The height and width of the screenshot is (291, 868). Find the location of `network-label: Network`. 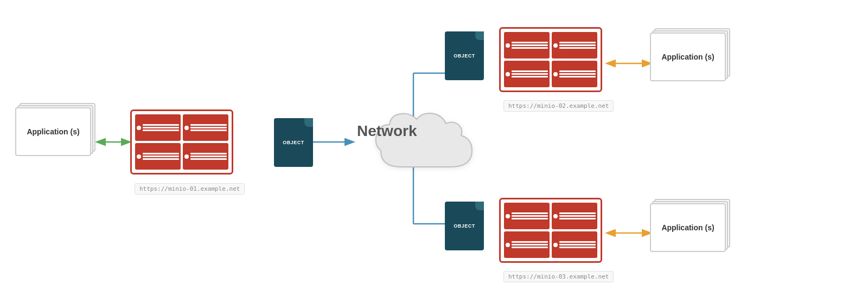

network-label: Network is located at coordinates (387, 131).